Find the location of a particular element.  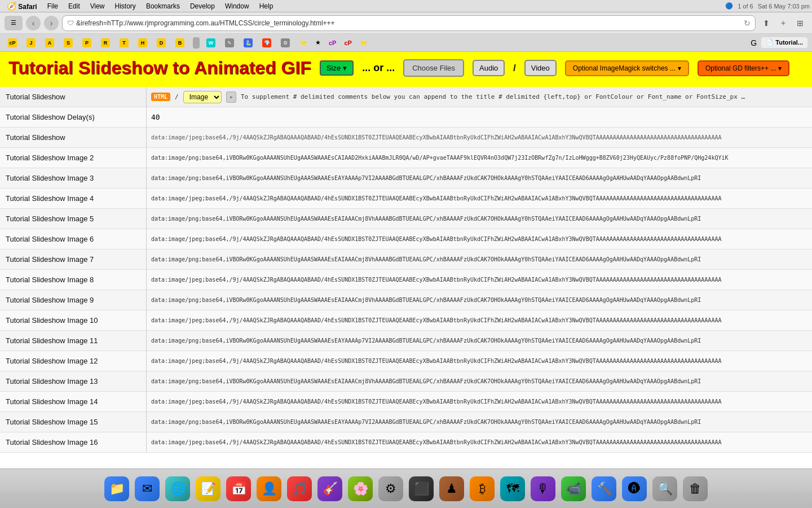

shield-icon: 🛡 is located at coordinates (70, 23).